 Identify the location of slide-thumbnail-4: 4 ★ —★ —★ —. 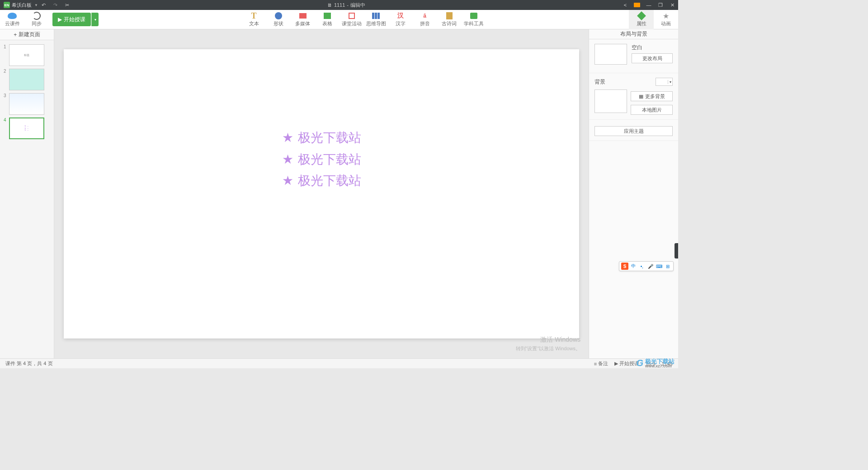
(27, 128).